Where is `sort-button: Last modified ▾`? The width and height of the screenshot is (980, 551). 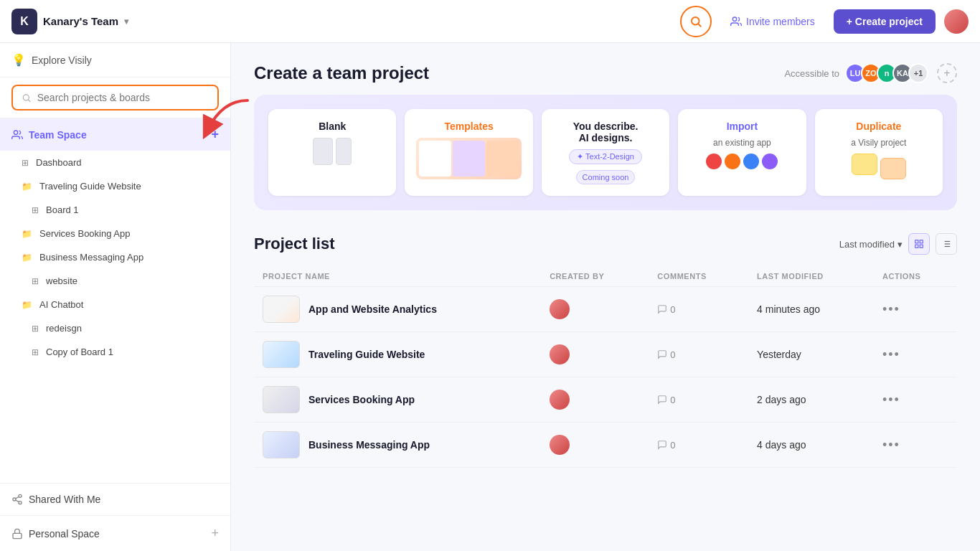 sort-button: Last modified ▾ is located at coordinates (871, 244).